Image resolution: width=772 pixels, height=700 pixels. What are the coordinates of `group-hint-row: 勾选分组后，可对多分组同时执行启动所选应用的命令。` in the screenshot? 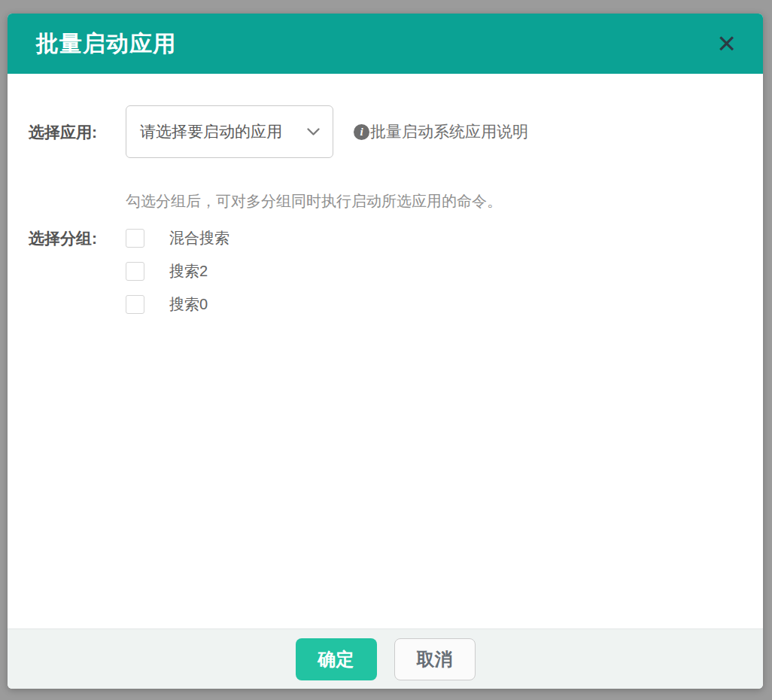 It's located at (384, 201).